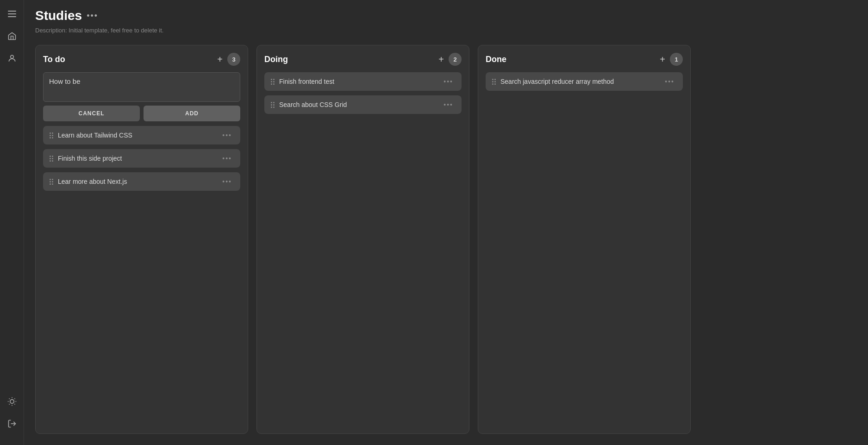 The width and height of the screenshot is (868, 445). Describe the element at coordinates (54, 59) in the screenshot. I see `column-title-todo: To do` at that location.